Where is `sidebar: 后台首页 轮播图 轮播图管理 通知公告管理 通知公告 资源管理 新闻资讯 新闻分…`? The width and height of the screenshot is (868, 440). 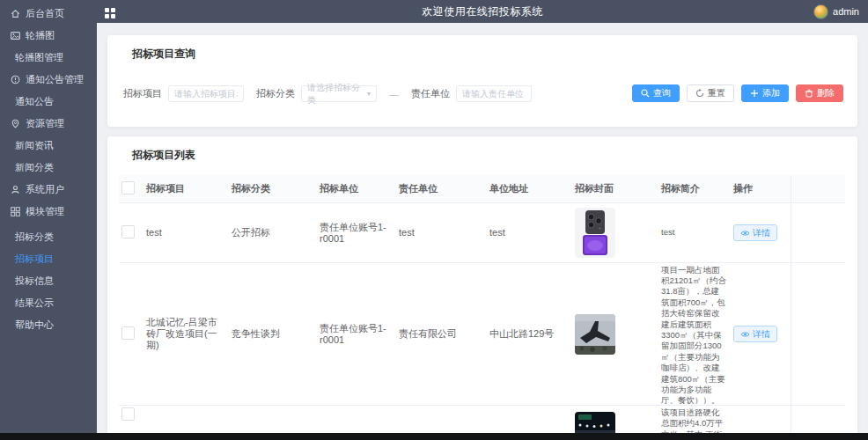
sidebar: 后台首页 轮播图 轮播图管理 通知公告管理 通知公告 资源管理 新闻资讯 新闻分… is located at coordinates (48, 216).